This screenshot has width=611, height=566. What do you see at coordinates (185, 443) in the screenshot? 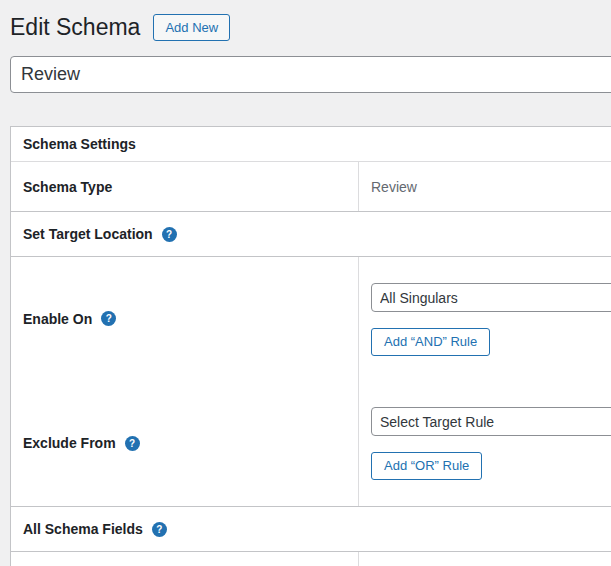
I see `exclude-from-label-cell: Exclude From ?` at bounding box center [185, 443].